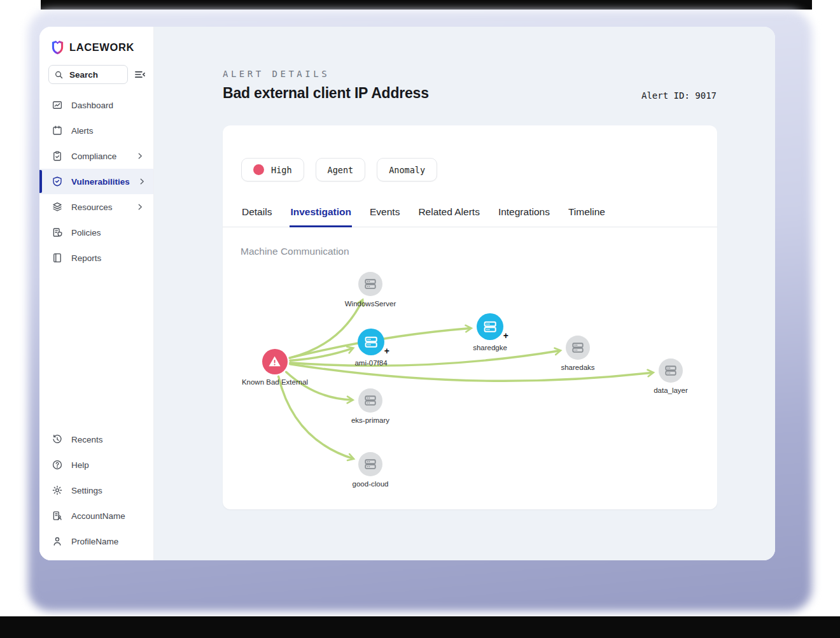 The image size is (840, 638). Describe the element at coordinates (578, 348) in the screenshot. I see `graph-node-aks: sharedaks` at that location.